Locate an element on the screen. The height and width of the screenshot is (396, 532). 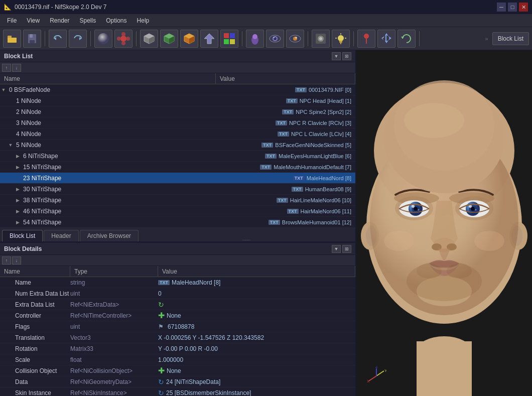
toolbar-overflow: » is located at coordinates (488, 39).